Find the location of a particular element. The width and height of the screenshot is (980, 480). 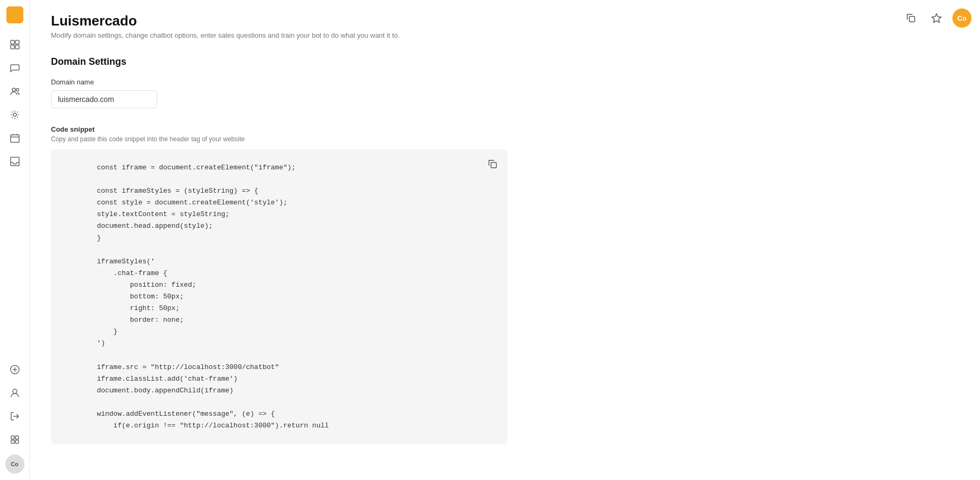

domain-field-label: Domain name is located at coordinates (505, 82).